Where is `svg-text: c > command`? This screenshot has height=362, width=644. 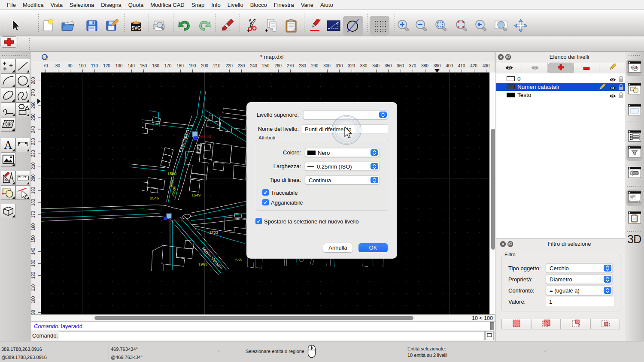 svg-text: c > command is located at coordinates (634, 201).